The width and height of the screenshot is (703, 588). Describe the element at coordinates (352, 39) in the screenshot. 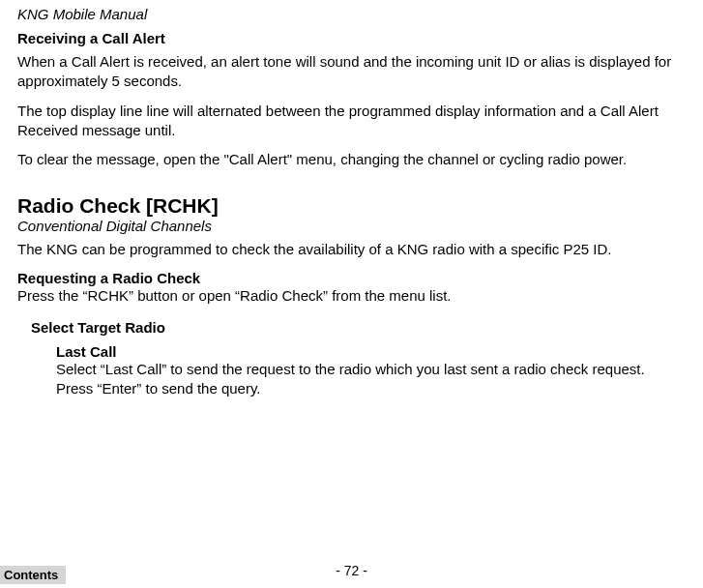

I see `section1-heading: Receiving a Call Alert` at that location.